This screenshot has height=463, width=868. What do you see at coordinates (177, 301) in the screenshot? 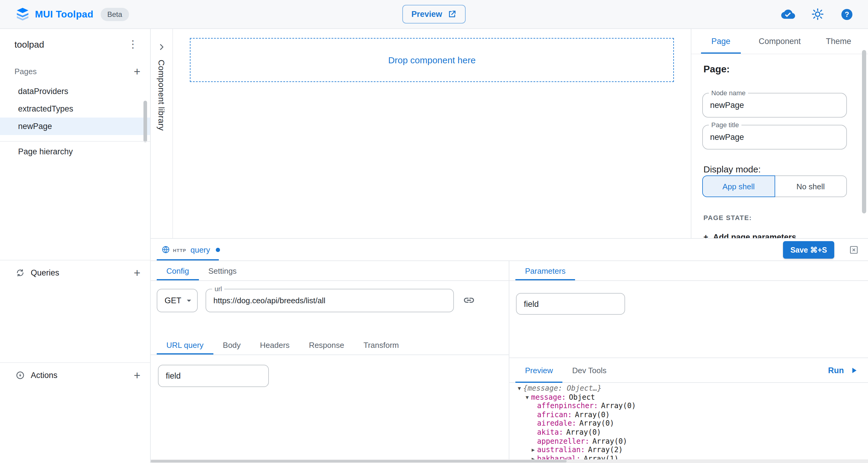
I see `method-select: GET` at bounding box center [177, 301].